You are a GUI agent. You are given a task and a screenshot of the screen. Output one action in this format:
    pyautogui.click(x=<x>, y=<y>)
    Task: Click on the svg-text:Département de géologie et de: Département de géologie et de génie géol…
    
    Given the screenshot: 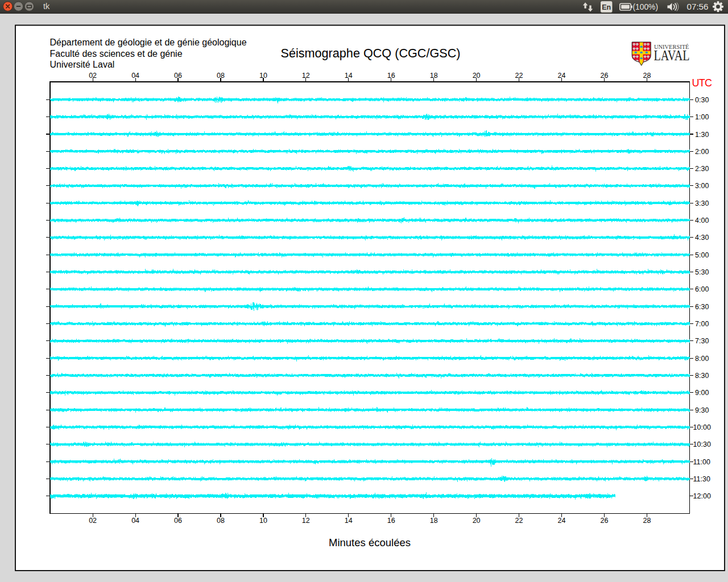 What is the action you would take?
    pyautogui.click(x=148, y=42)
    